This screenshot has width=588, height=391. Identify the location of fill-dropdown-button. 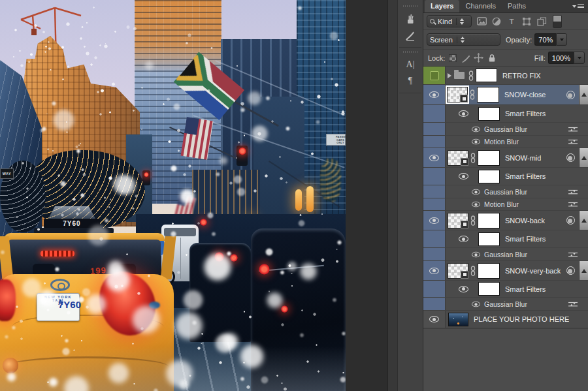
(579, 57).